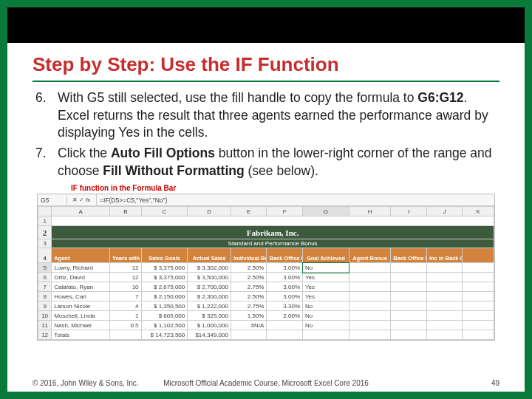  What do you see at coordinates (266, 25) in the screenshot?
I see `header-bar` at bounding box center [266, 25].